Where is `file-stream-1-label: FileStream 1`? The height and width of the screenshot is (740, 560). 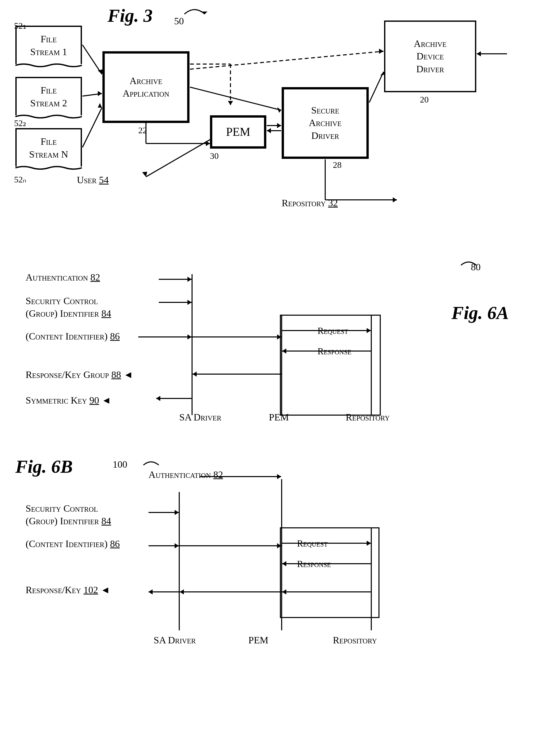 file-stream-1-label: FileStream 1 is located at coordinates (49, 45).